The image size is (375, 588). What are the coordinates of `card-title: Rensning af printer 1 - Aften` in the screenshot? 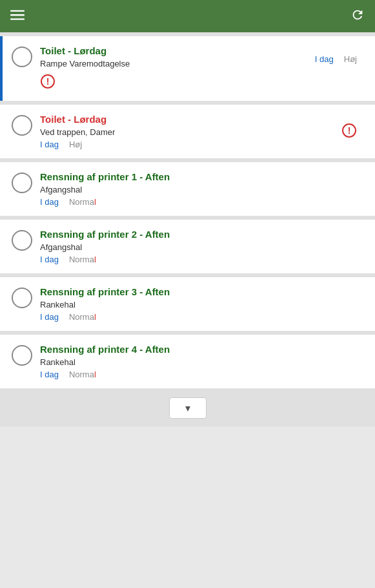 It's located at (203, 177).